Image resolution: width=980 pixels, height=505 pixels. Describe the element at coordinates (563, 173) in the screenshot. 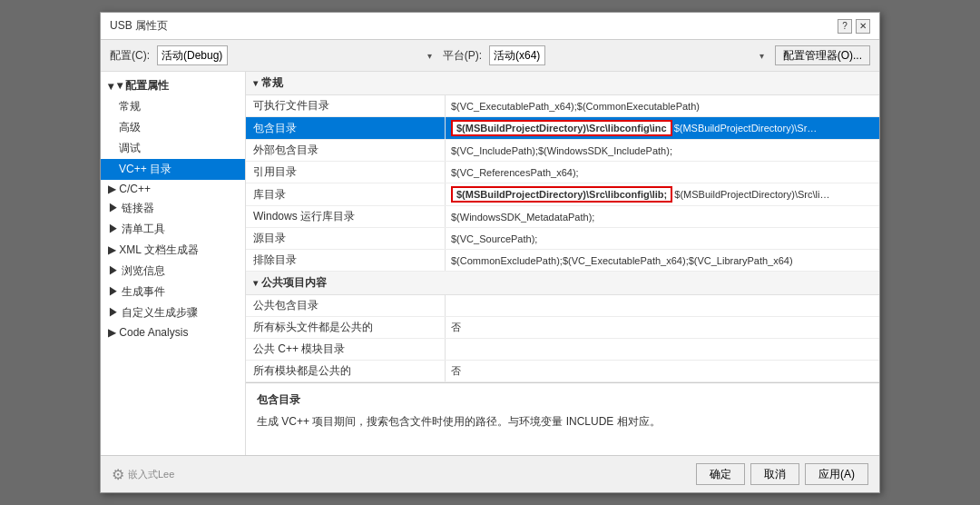

I see `prop-row-yin-yong: 引用目录 $(VC_ReferencesPath_x64);` at that location.